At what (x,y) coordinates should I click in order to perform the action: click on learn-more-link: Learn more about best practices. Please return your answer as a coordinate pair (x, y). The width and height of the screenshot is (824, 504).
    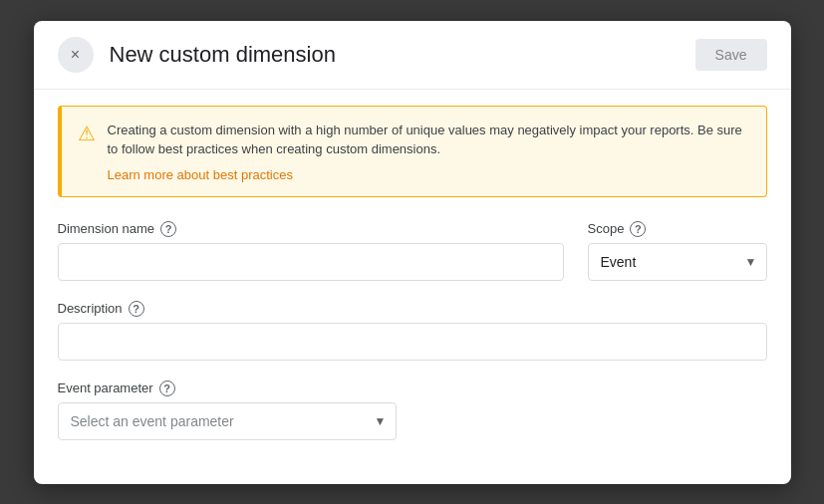
    Looking at the image, I should click on (428, 175).